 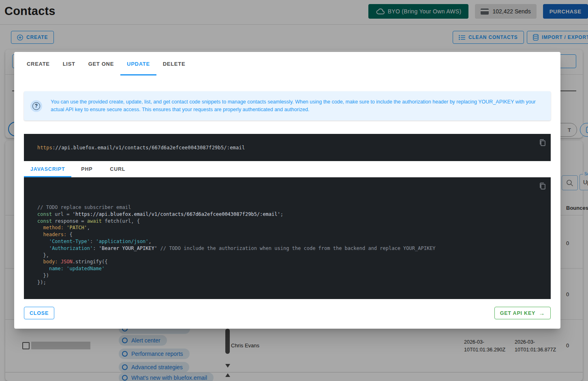 What do you see at coordinates (237, 235) in the screenshot?
I see `code-line: headers: {` at bounding box center [237, 235].